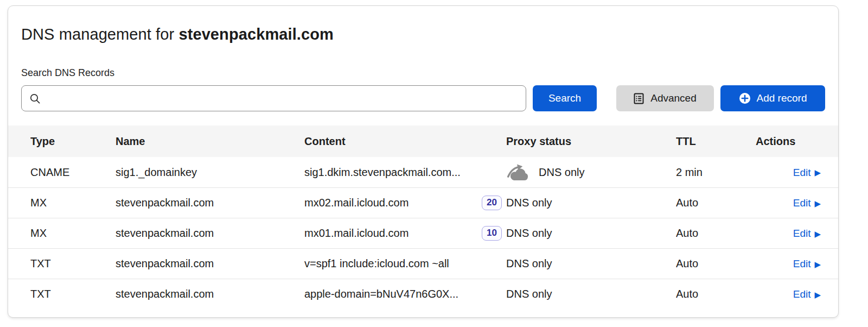  Describe the element at coordinates (210, 141) in the screenshot. I see `column-header-name: Name` at that location.